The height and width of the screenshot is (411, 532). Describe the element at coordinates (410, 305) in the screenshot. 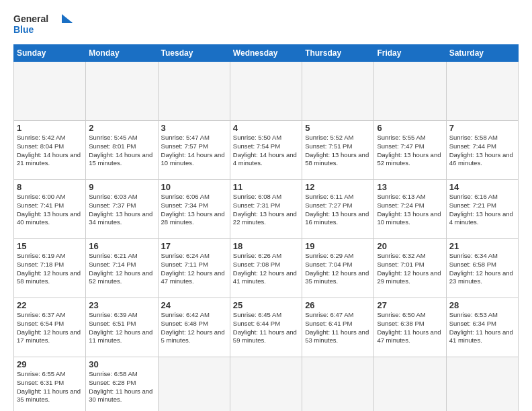

I see `day-number: 27` at that location.